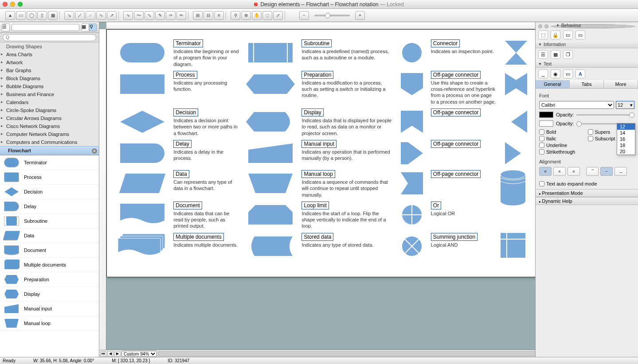  Describe the element at coordinates (50, 110) in the screenshot. I see `library-category: Circle-Spoke Diagrams` at that location.